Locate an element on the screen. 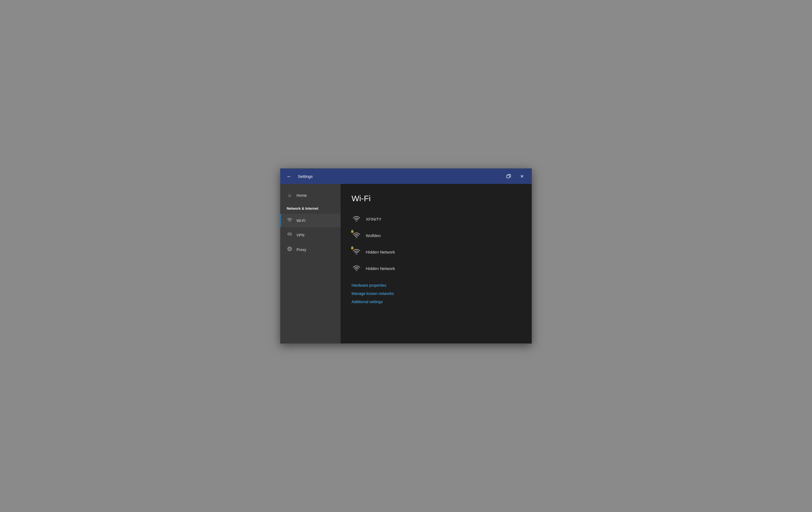 The width and height of the screenshot is (812, 512). sidebar-vpn-label: VPN is located at coordinates (300, 235).